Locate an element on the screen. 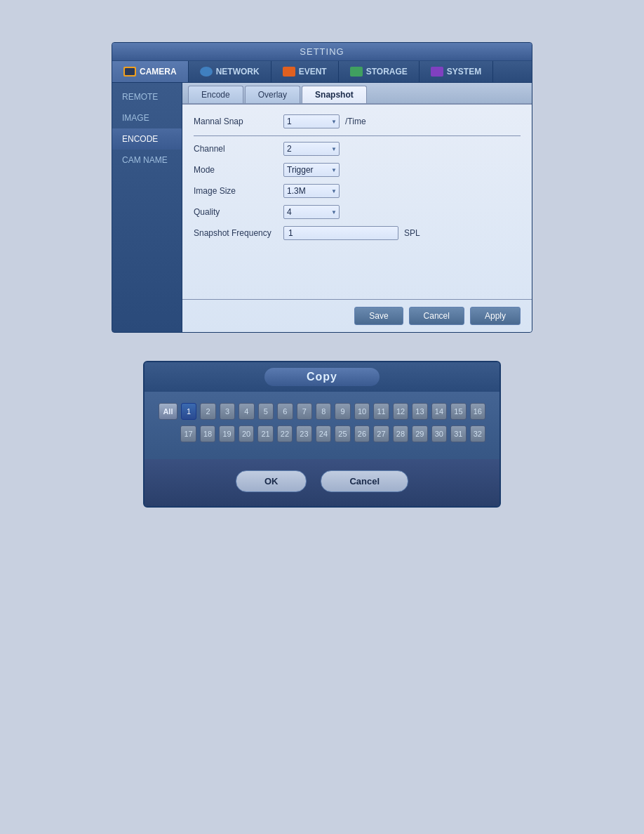 The height and width of the screenshot is (834, 644). channel-btn-27: 27 is located at coordinates (381, 434).